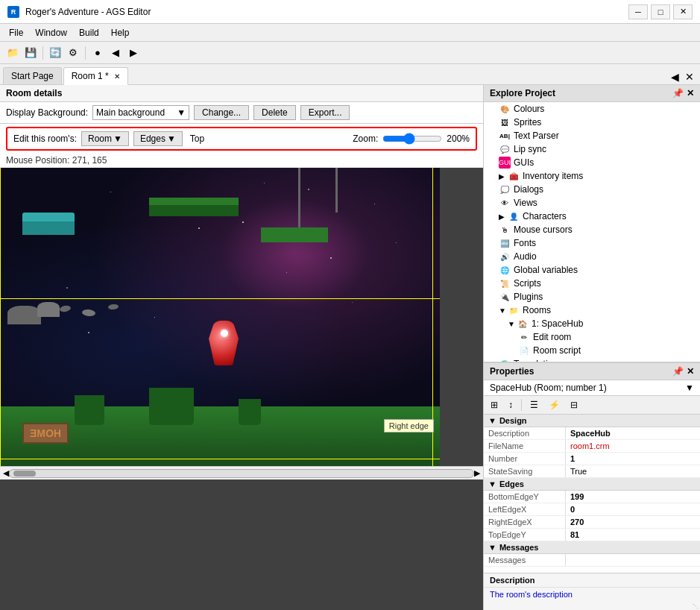 This screenshot has height=610, width=700. What do you see at coordinates (683, 371) in the screenshot?
I see `props-controls: 📌 ✕` at bounding box center [683, 371].